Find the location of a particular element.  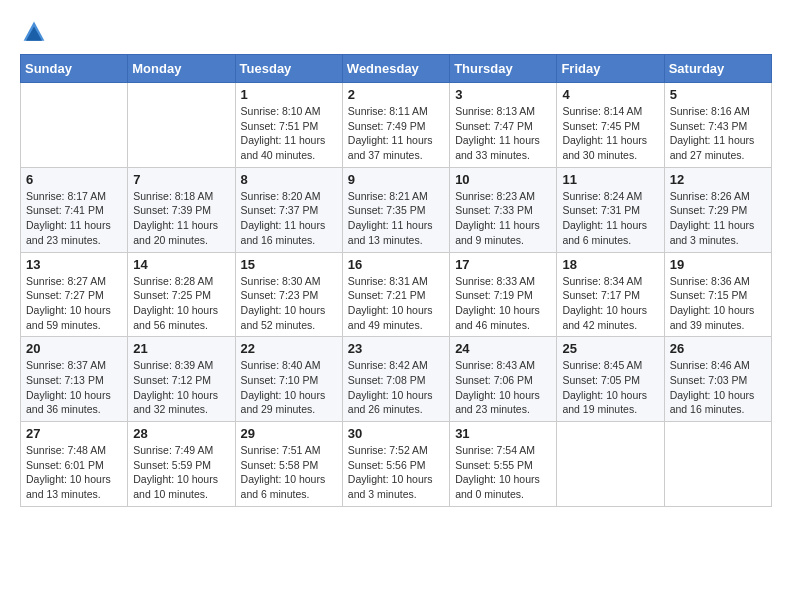

day-info: Sunrise: 8:37 AM Sunset: 7:13 PM Dayligh… is located at coordinates (74, 388).